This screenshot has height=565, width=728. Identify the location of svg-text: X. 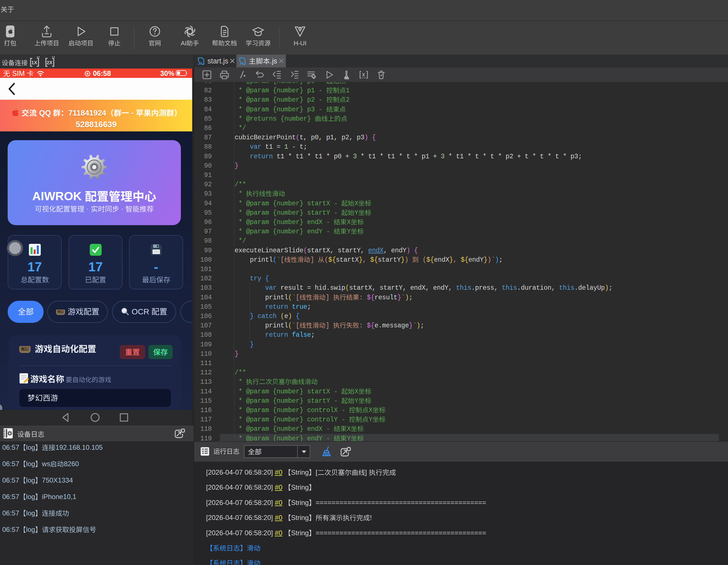
(363, 75).